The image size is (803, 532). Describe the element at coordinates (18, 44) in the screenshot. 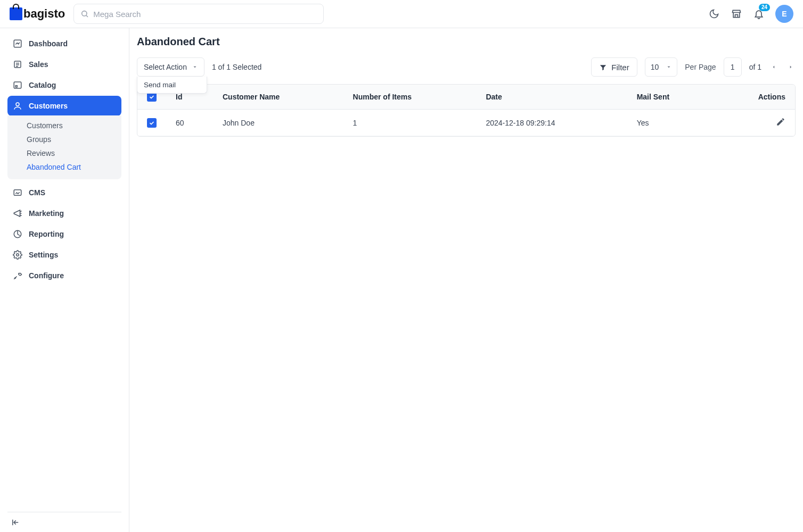

I see `dashboard-icon` at that location.